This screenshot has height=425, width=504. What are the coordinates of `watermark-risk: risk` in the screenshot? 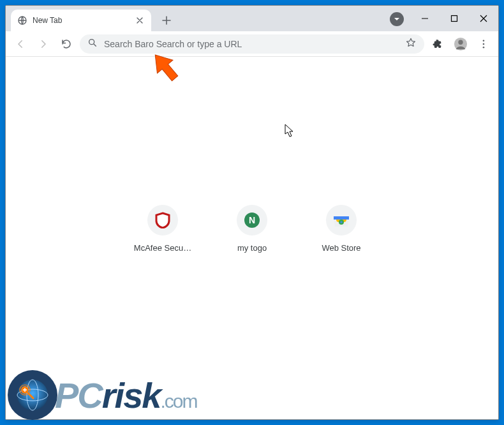 It's located at (131, 396).